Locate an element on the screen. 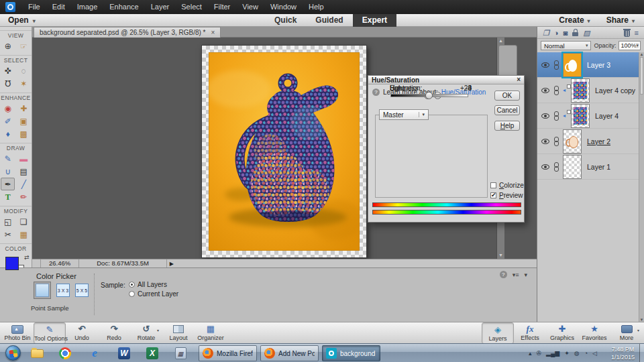  pencil-tool: ✏ is located at coordinates (24, 197).